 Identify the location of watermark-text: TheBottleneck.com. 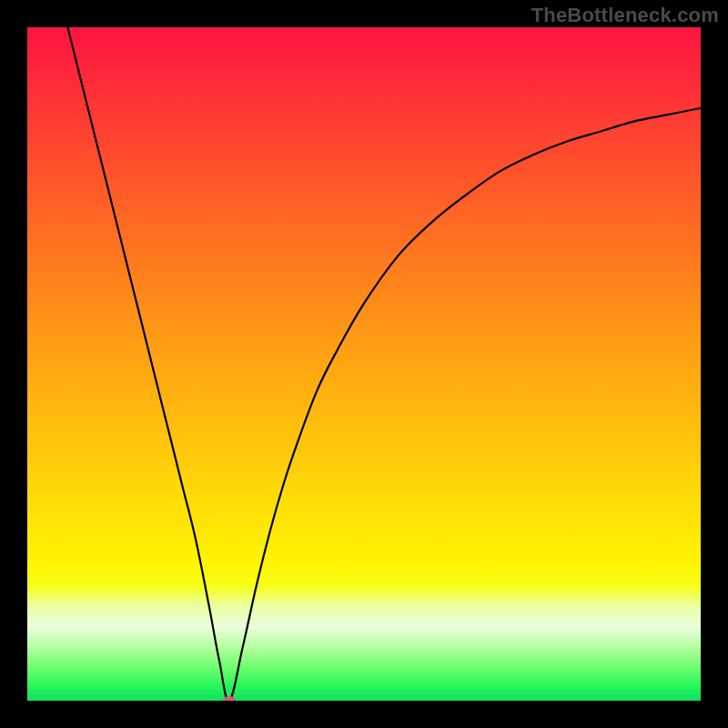
(625, 15).